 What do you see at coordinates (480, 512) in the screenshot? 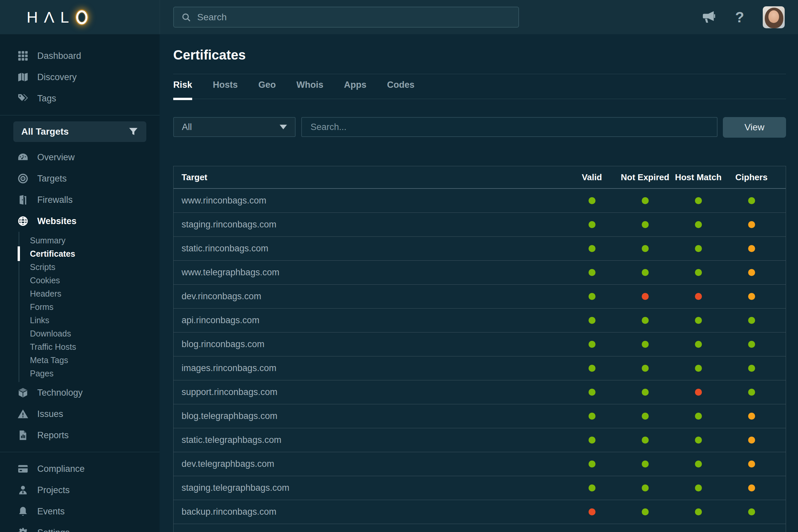
I see `table-row: backup.rinconbags.com` at bounding box center [480, 512].